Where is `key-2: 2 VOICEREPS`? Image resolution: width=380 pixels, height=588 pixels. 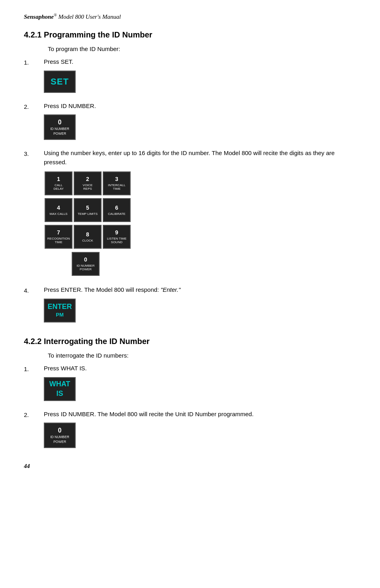
key-2: 2 VOICEREPS is located at coordinates (88, 183).